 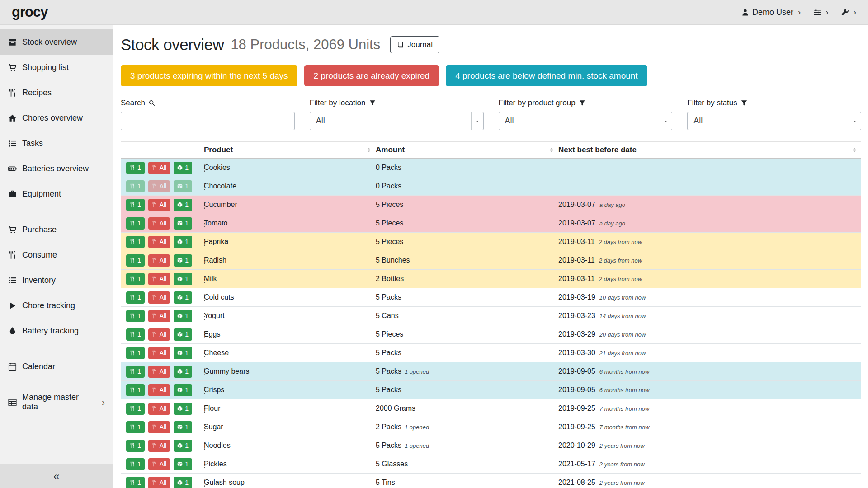 I want to click on sidebar-item-stock-overview: Stock overview, so click(x=57, y=42).